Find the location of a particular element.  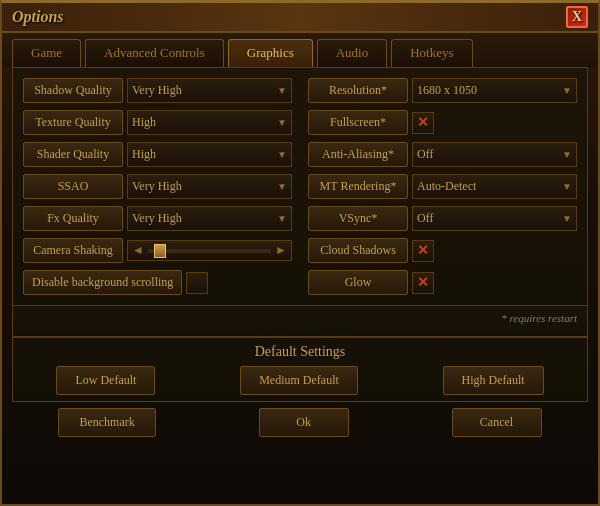

low-default-button: Low Default is located at coordinates (106, 380).